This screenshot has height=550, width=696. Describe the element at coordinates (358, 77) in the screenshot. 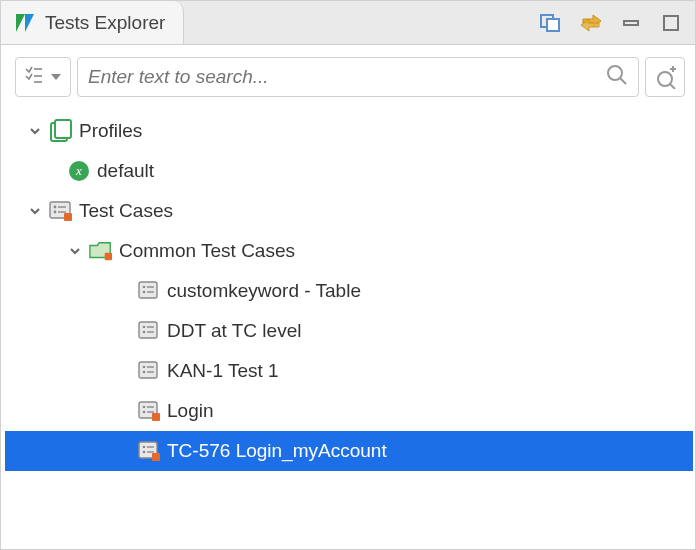

I see `search-box` at that location.